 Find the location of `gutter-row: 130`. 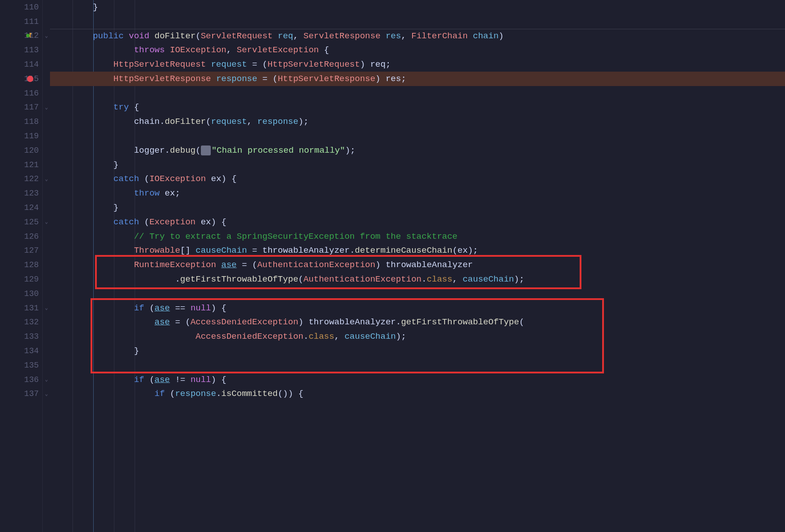

gutter-row: 130 is located at coordinates (21, 294).